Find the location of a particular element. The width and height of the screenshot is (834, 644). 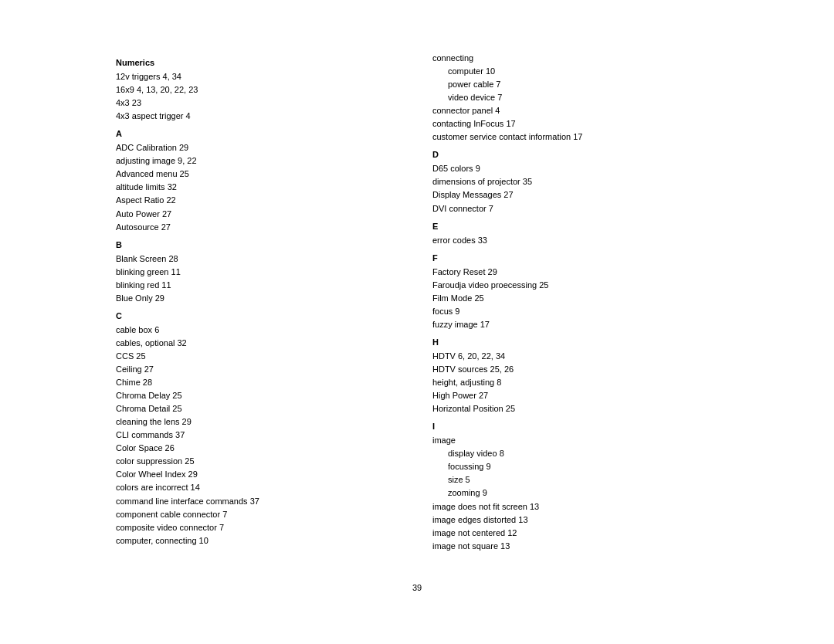

section-header: B is located at coordinates (259, 246).